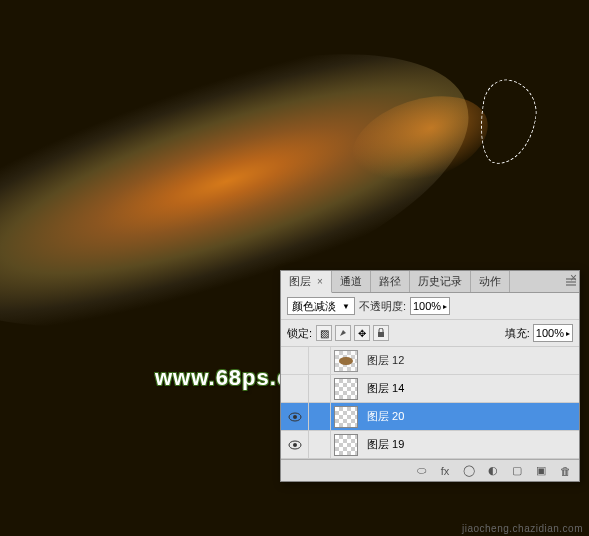  I want to click on layer-row: 图层 12, so click(430, 361).